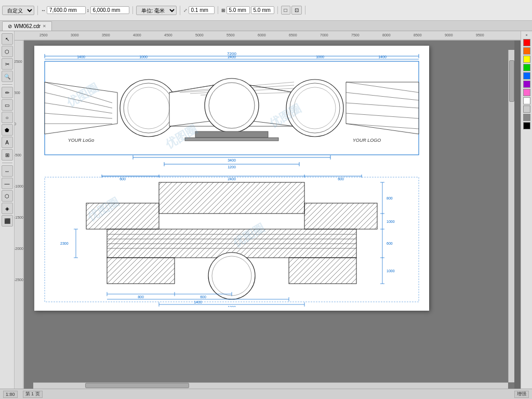 The width and height of the screenshot is (532, 399). I want to click on color-white, so click(527, 101).